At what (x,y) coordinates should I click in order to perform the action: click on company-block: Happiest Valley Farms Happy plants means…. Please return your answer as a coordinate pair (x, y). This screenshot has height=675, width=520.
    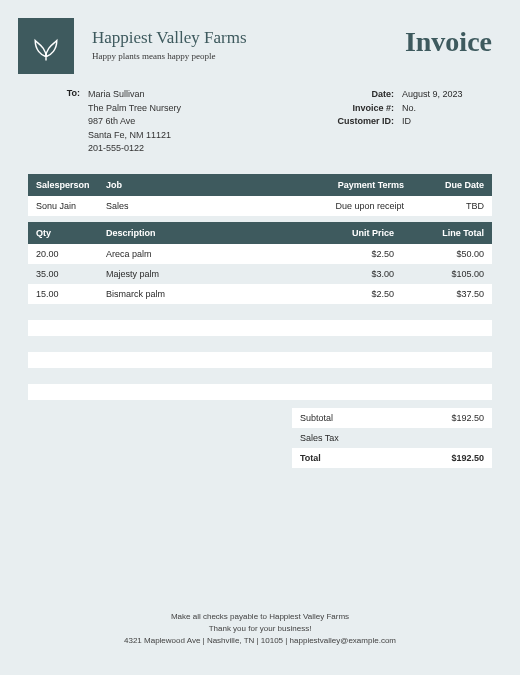
    Looking at the image, I should click on (248, 40).